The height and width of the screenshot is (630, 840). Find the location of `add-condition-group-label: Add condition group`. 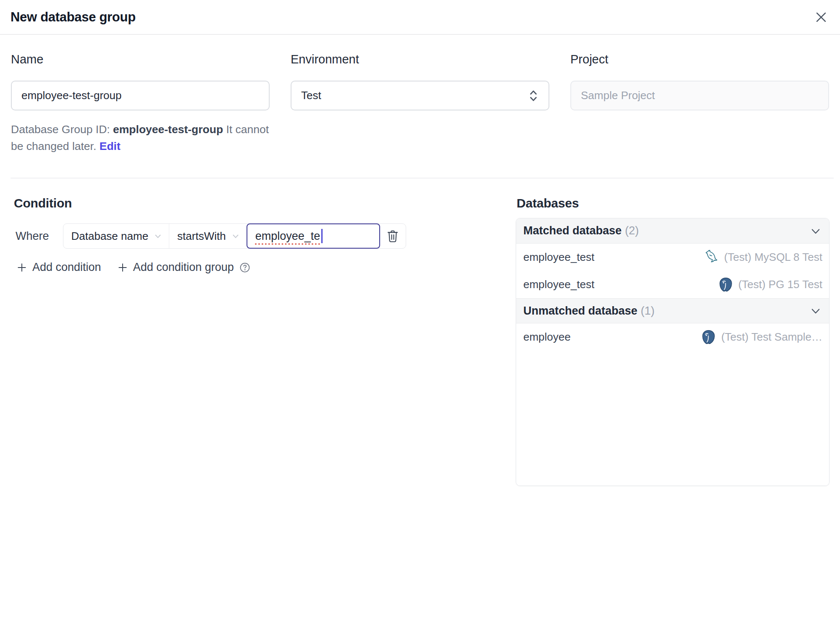

add-condition-group-label: Add condition group is located at coordinates (184, 267).